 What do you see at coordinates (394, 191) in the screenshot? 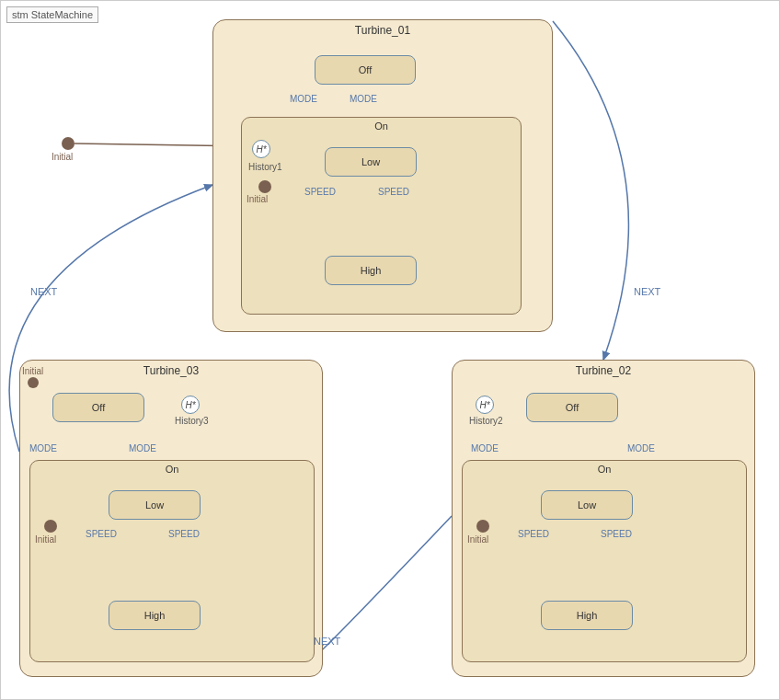
I see `turbine01-speed-up-label: SPEED` at bounding box center [394, 191].